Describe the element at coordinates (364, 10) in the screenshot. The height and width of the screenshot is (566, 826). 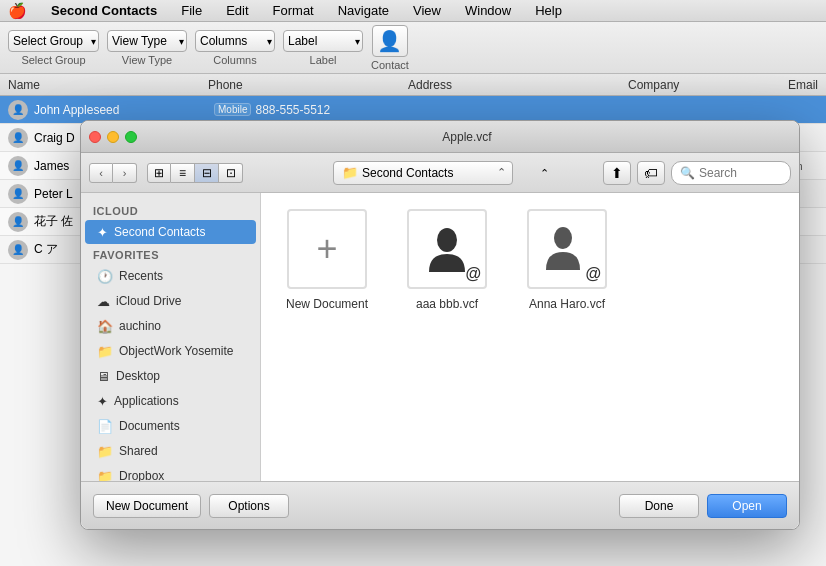
I see `menu-navigate: Navigate` at that location.